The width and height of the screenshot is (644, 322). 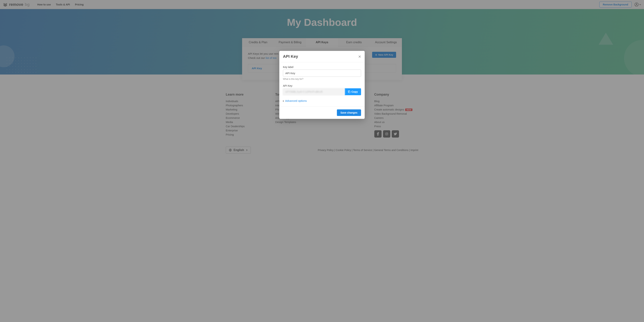 What do you see at coordinates (296, 101) in the screenshot?
I see `advanced-options-label: Advanced options` at bounding box center [296, 101].